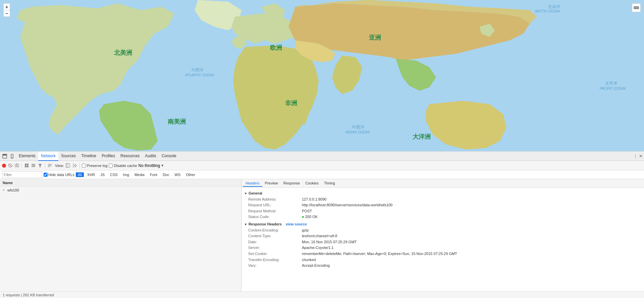  Describe the element at coordinates (275, 200) in the screenshot. I see `remote-address-key: Remote Address:` at that location.